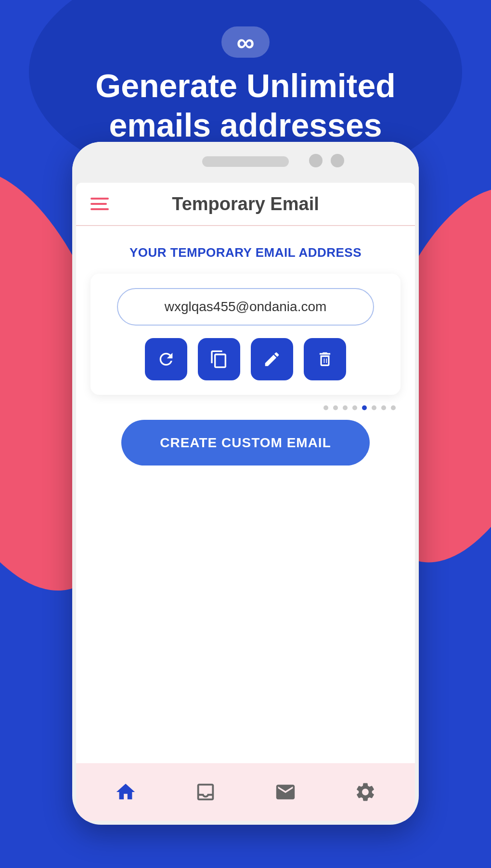  Describe the element at coordinates (246, 253) in the screenshot. I see `section-label: YOUR TEMPORARY EMAIL ADDRESS` at that location.